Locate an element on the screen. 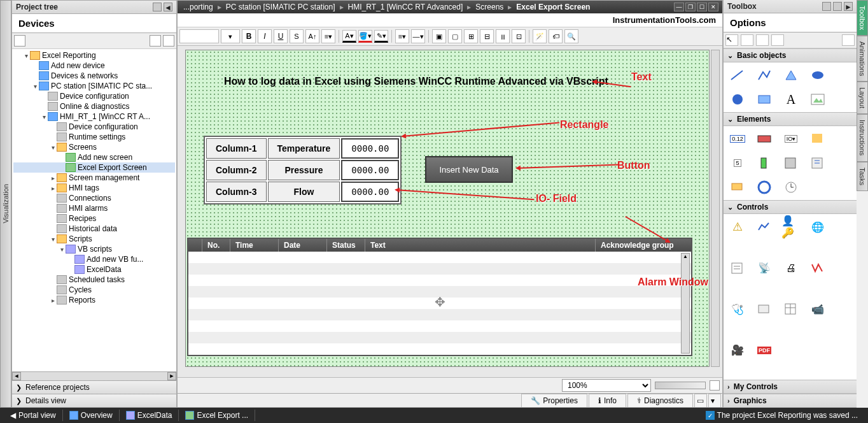  tree-item-14: Connections is located at coordinates (94, 198).